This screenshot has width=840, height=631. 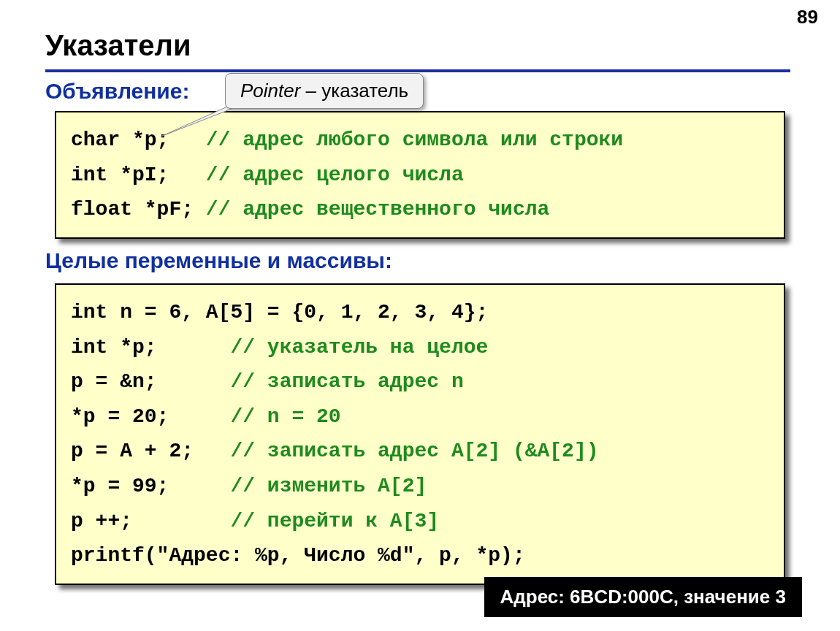 I want to click on page-number: 89, so click(x=808, y=18).